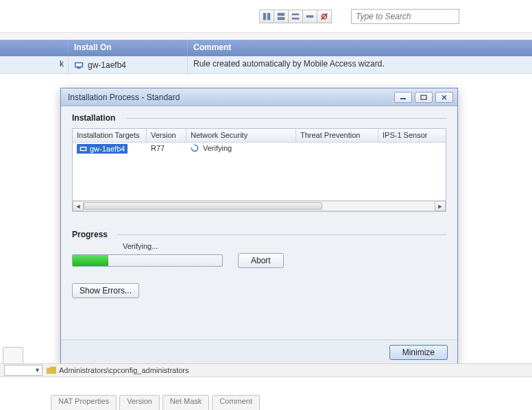 The width and height of the screenshot is (532, 410). Describe the element at coordinates (412, 149) in the screenshot. I see `ips-cell` at that location.